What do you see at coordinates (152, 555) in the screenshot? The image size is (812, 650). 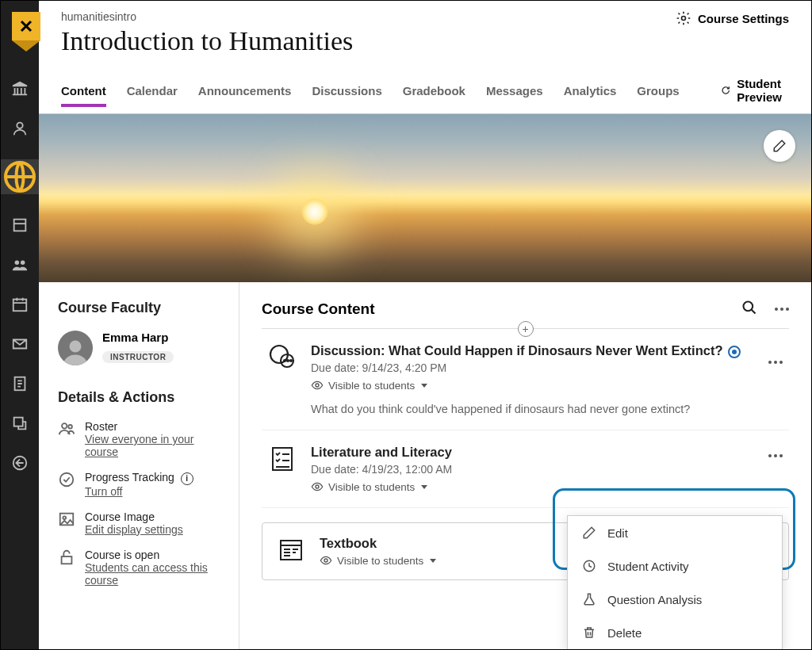 I see `course-open-label: Course is open` at bounding box center [152, 555].